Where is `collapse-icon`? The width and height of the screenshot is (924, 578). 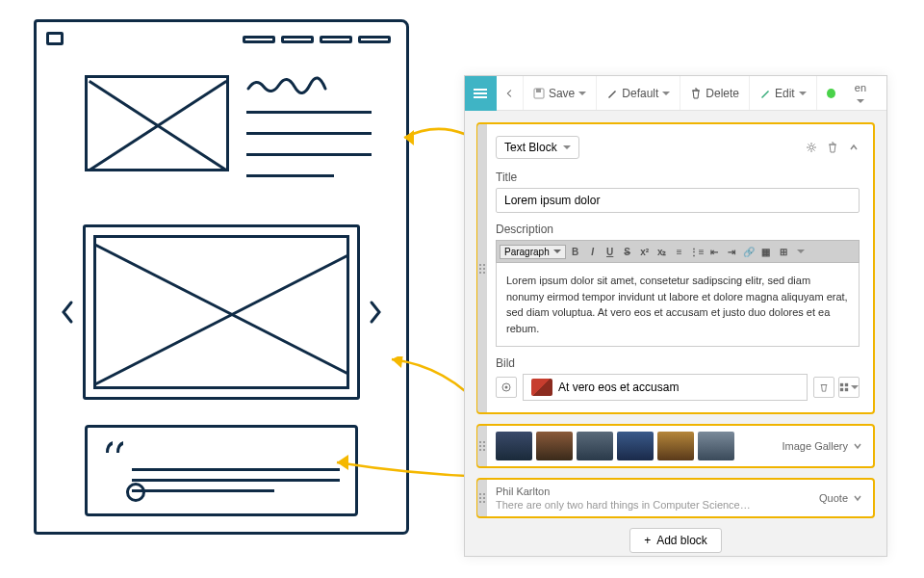
collapse-icon is located at coordinates (854, 147).